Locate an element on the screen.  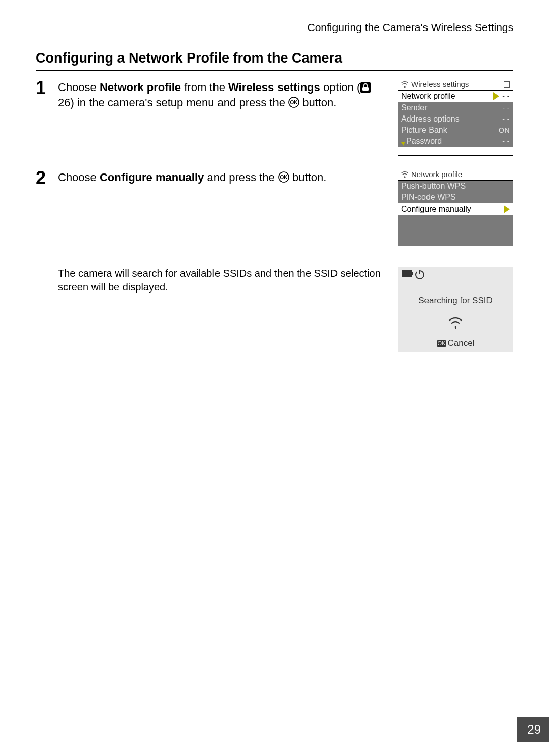
section-title: Configuring a Network Profile from the C… is located at coordinates (274, 61).